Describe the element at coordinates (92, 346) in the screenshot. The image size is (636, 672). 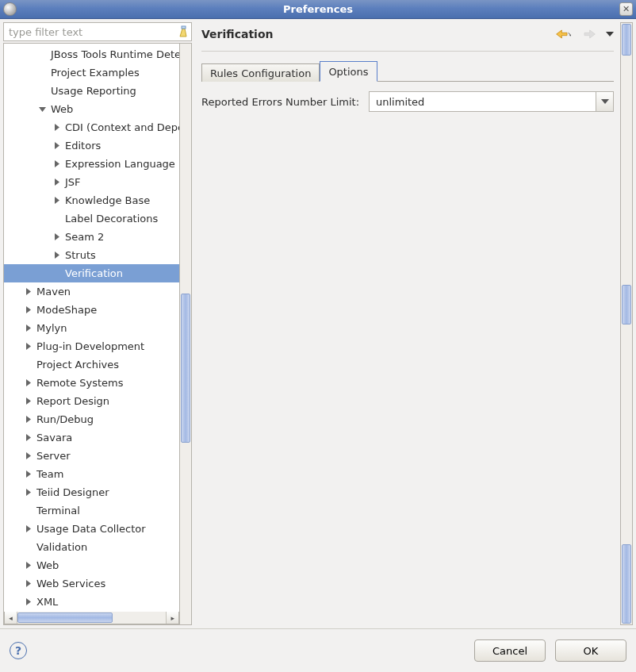
I see `tree-item: Plug-in Development` at that location.